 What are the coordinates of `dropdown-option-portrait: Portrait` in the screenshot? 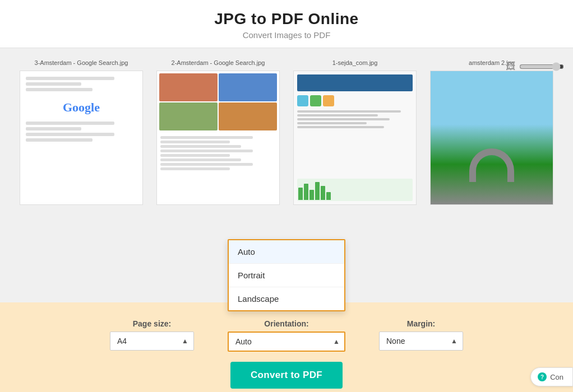 It's located at (286, 276).